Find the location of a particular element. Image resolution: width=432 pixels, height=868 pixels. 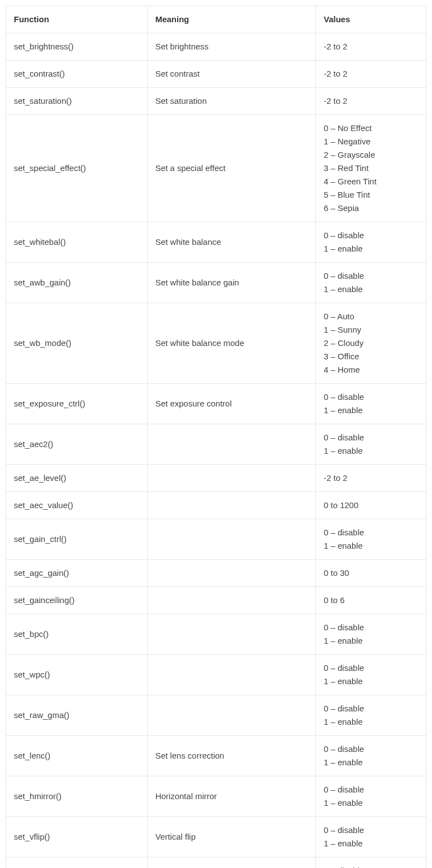

function-cell: set_agc_gain() is located at coordinates (77, 573).